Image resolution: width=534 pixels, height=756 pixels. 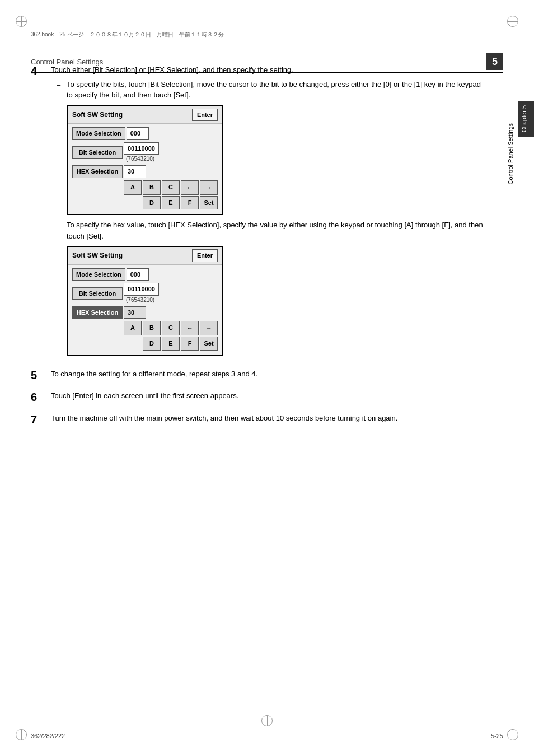 What do you see at coordinates (268, 376) in the screenshot?
I see `step-5-content: To change the setting for a different mo…` at bounding box center [268, 376].